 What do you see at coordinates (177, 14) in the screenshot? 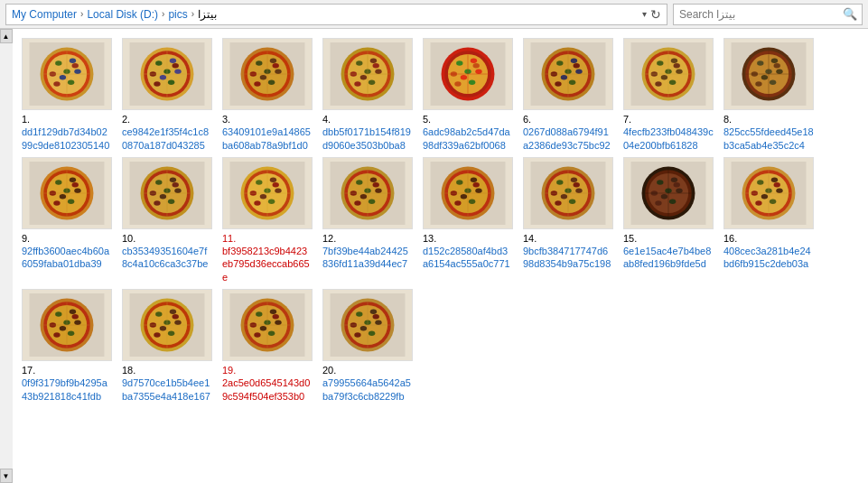
I see `breadcrumb-pics: pics` at bounding box center [177, 14].